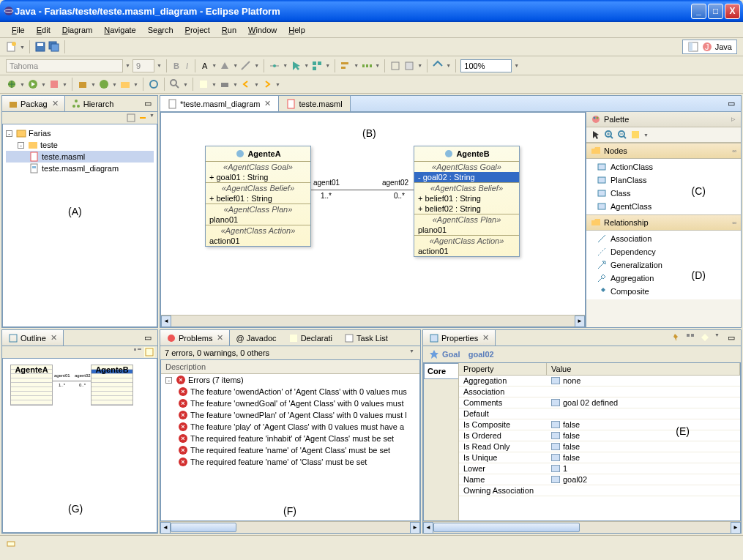 The image size is (743, 560). I want to click on save-icon, so click(40, 47).